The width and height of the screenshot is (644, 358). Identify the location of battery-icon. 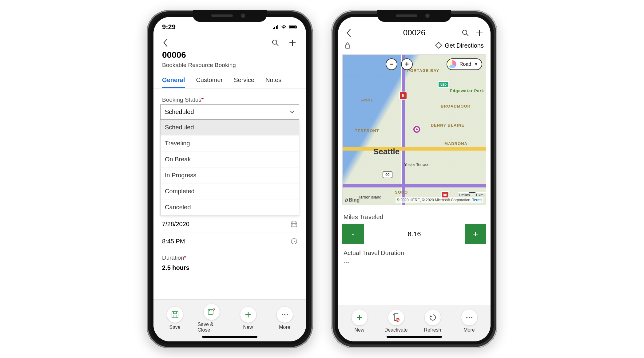
(293, 27).